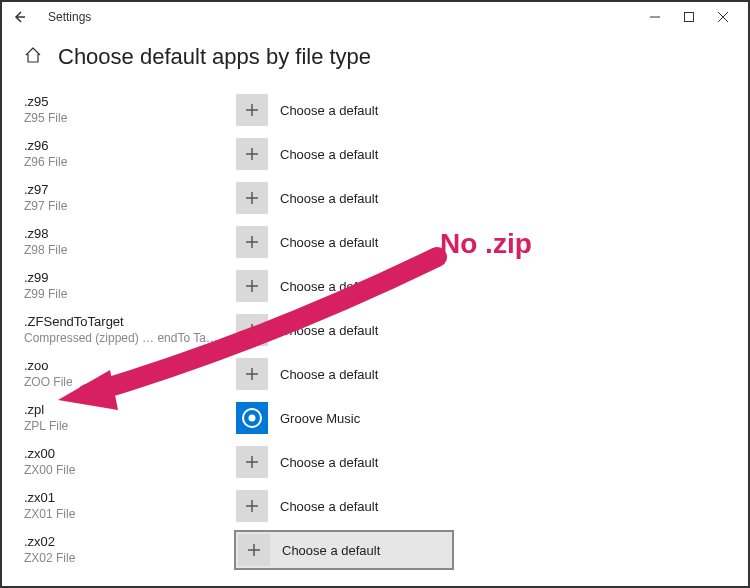 The height and width of the screenshot is (588, 750). What do you see at coordinates (129, 366) in the screenshot?
I see `file-extension: .zoo` at bounding box center [129, 366].